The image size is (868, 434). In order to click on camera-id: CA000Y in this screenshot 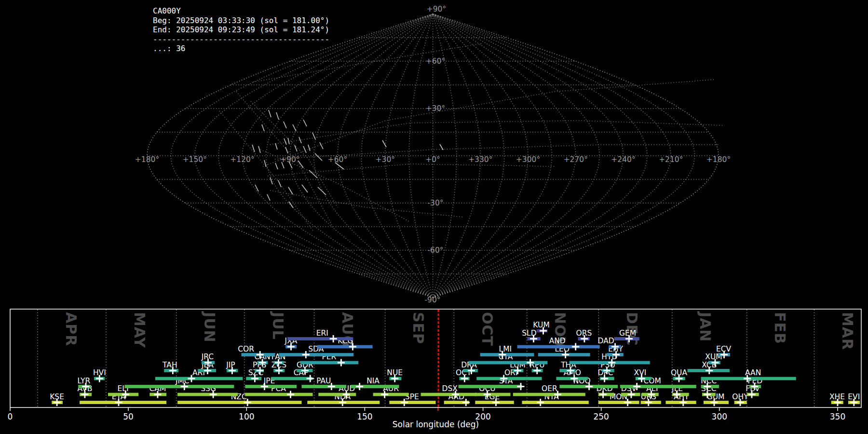, I will do `click(241, 11)`.